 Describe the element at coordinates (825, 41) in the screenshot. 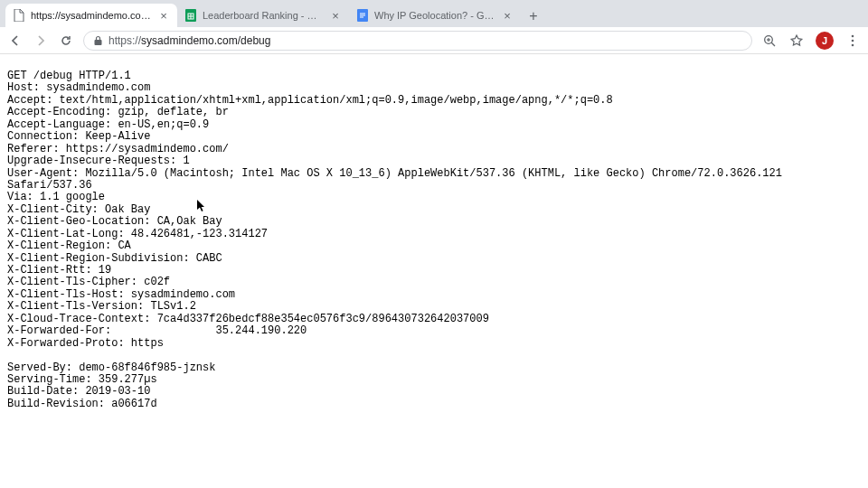

I see `avatar: J` at that location.